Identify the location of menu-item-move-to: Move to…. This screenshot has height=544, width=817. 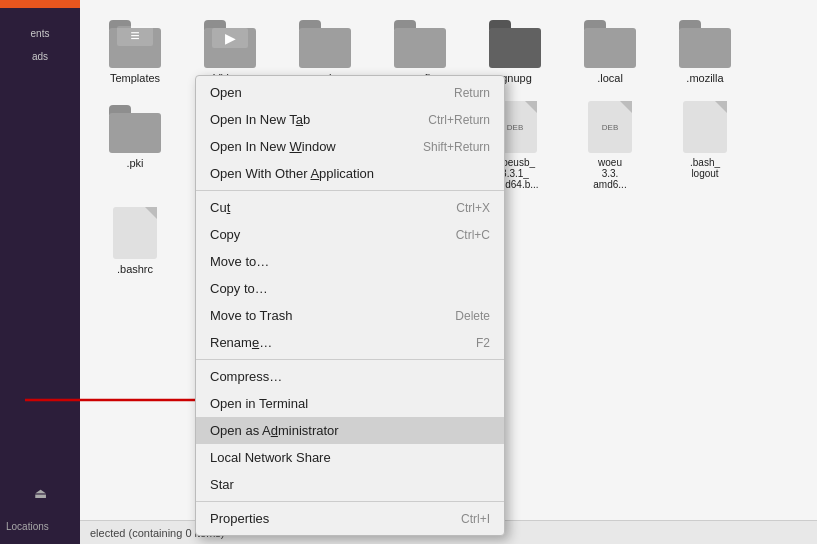
(350, 262).